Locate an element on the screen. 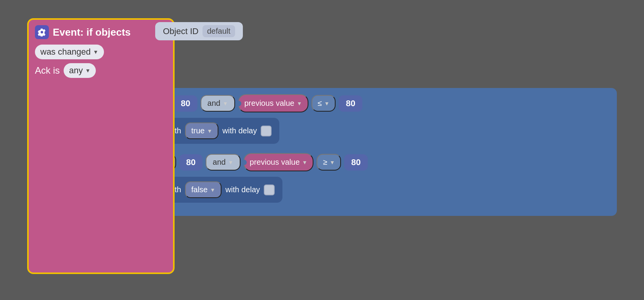 The width and height of the screenshot is (644, 300). object-id-badge: Object ID default is located at coordinates (199, 31).